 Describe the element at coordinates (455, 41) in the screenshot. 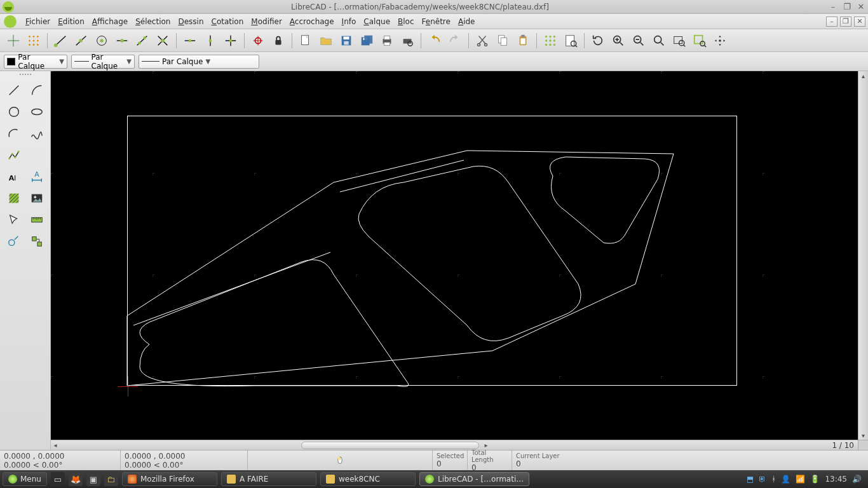

I see `redo-button` at that location.